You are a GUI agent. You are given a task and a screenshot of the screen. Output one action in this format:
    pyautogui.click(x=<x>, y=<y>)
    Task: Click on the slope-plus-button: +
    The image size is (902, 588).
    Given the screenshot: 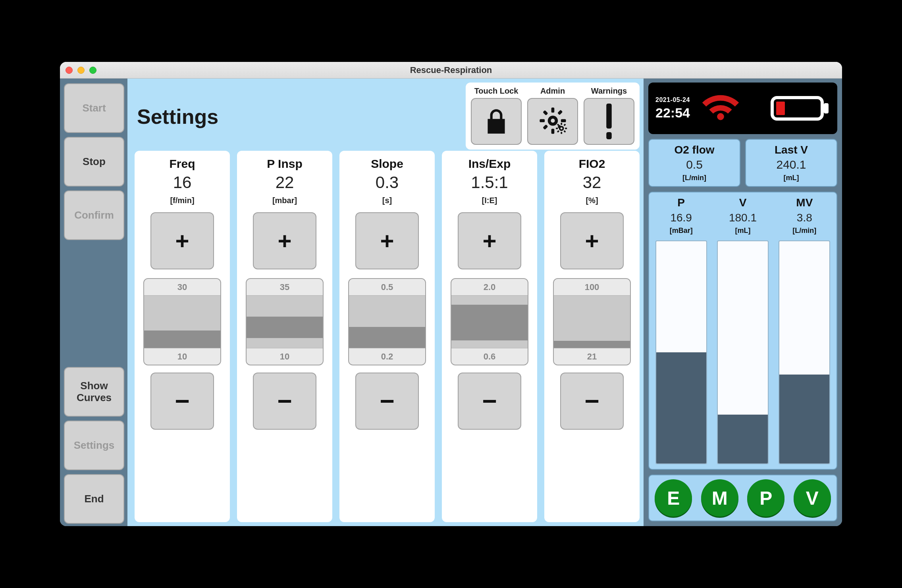 What is the action you would take?
    pyautogui.click(x=387, y=241)
    